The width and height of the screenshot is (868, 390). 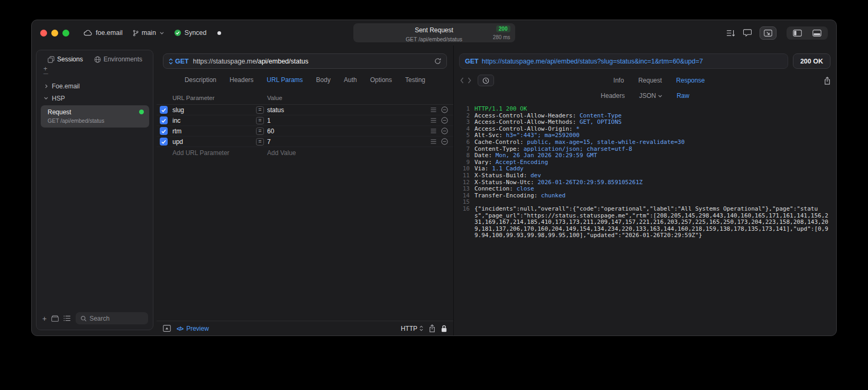 I want to click on param-row: inc = 1, so click(x=305, y=121).